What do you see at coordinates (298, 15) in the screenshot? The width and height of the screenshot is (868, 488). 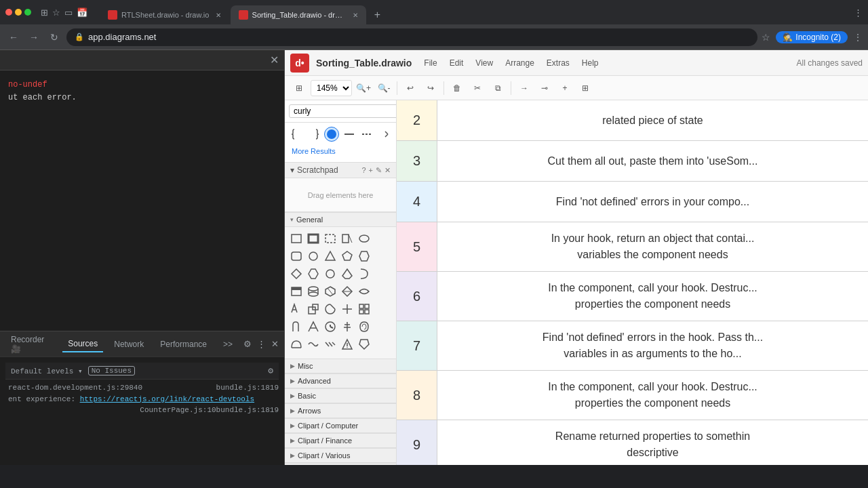 I see `tab-sorting: Sorting_Table.drawio - draw.io ✕` at bounding box center [298, 15].